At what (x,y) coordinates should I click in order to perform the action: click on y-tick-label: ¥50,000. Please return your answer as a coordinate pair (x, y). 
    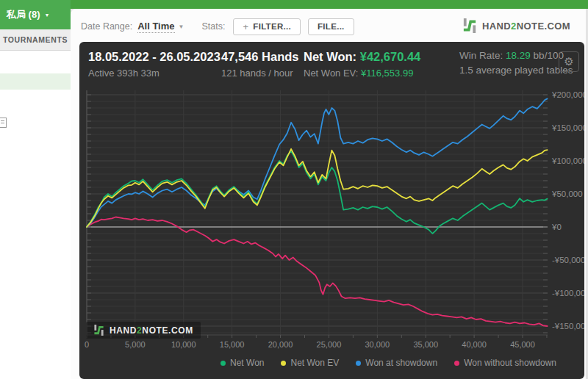
    Looking at the image, I should click on (567, 194).